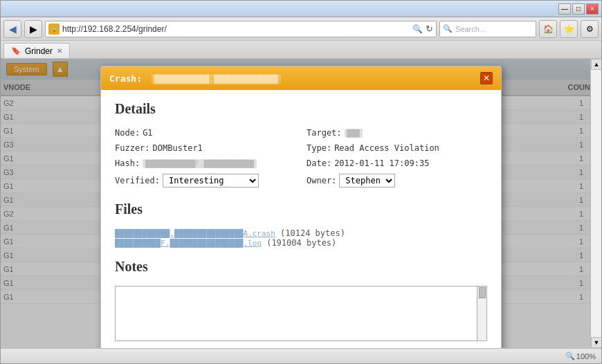 The width and height of the screenshot is (602, 364). I want to click on modal-header: Crash: ████████████.██████████████ ✕, so click(301, 78).